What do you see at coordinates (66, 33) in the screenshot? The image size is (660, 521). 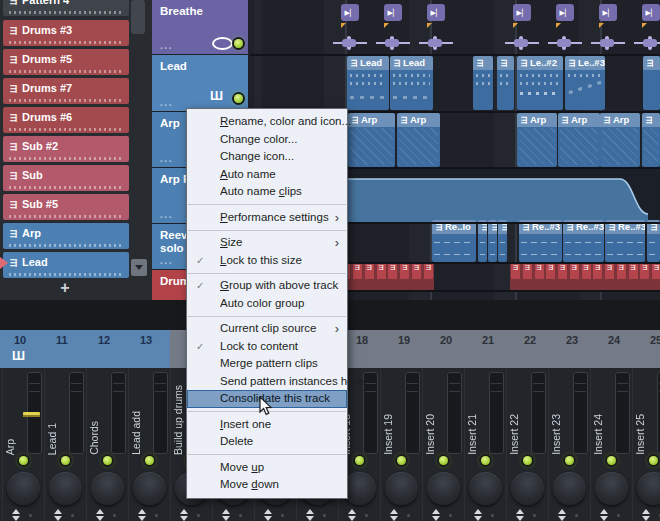 I see `pattern-item: ヨDrums #3` at bounding box center [66, 33].